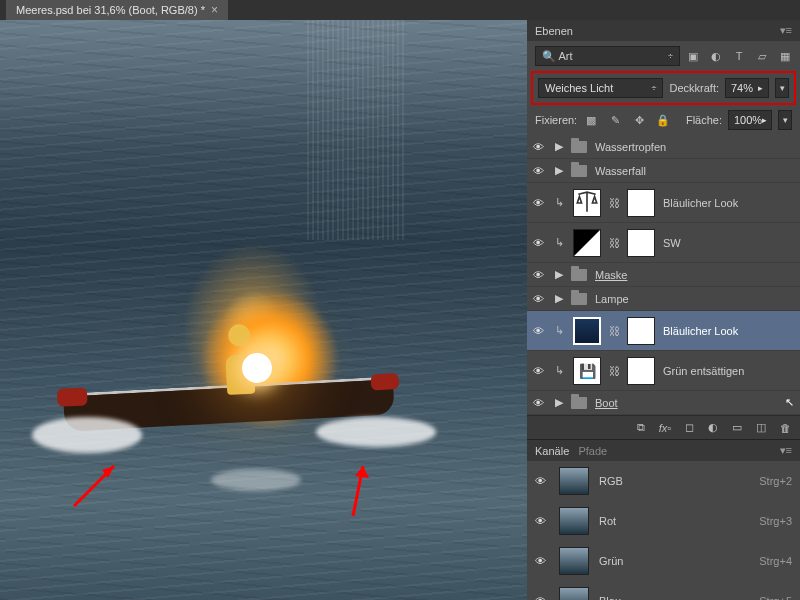  Describe the element at coordinates (750, 120) in the screenshot. I see `fill-input: 100%▸` at that location.